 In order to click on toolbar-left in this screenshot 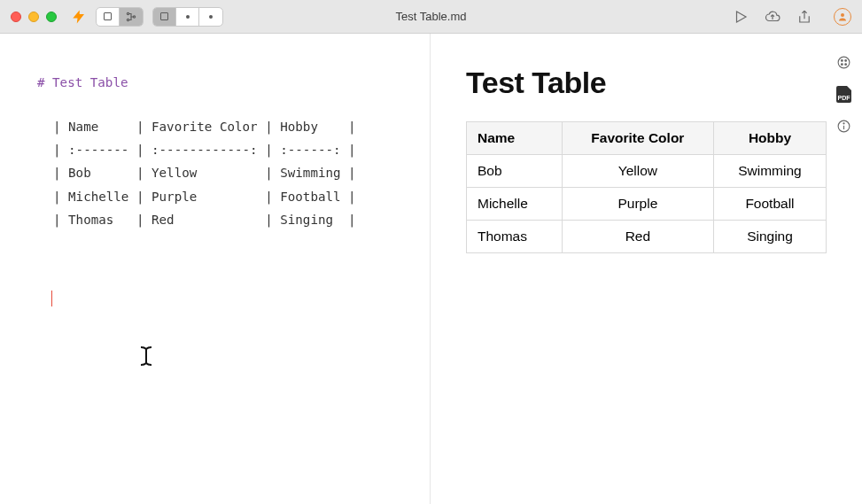, I will do `click(147, 17)`.